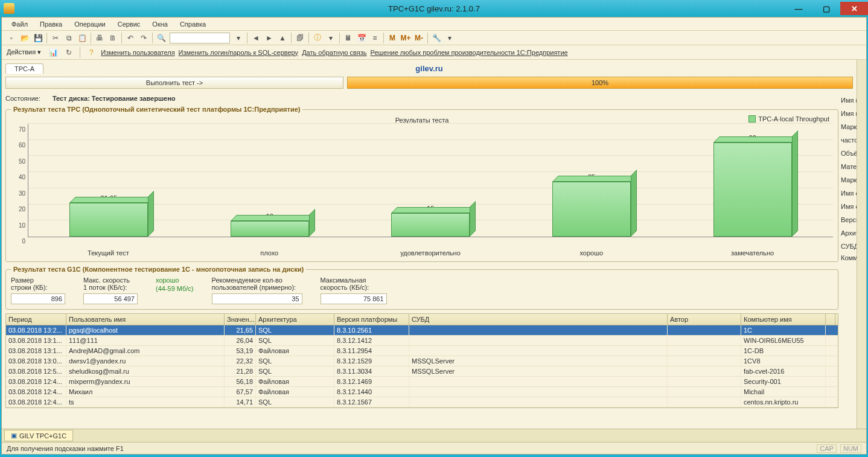 The image size is (868, 457). Describe the element at coordinates (130, 38) in the screenshot. I see `undo-icon: ↶` at that location.